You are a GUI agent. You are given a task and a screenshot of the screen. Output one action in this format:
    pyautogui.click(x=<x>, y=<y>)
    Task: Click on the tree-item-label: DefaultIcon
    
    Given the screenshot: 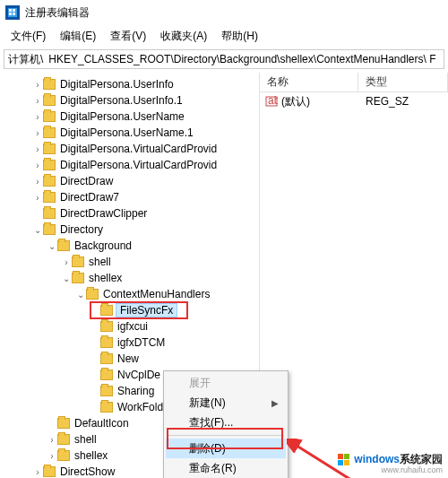 What is the action you would take?
    pyautogui.click(x=102, y=423)
    